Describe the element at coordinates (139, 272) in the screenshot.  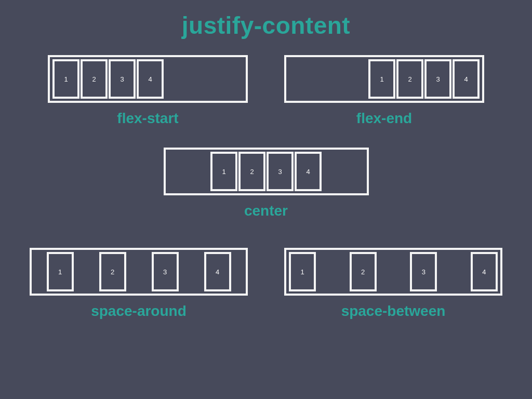
I see `flex-container-space-around: 1 2 3 4` at that location.